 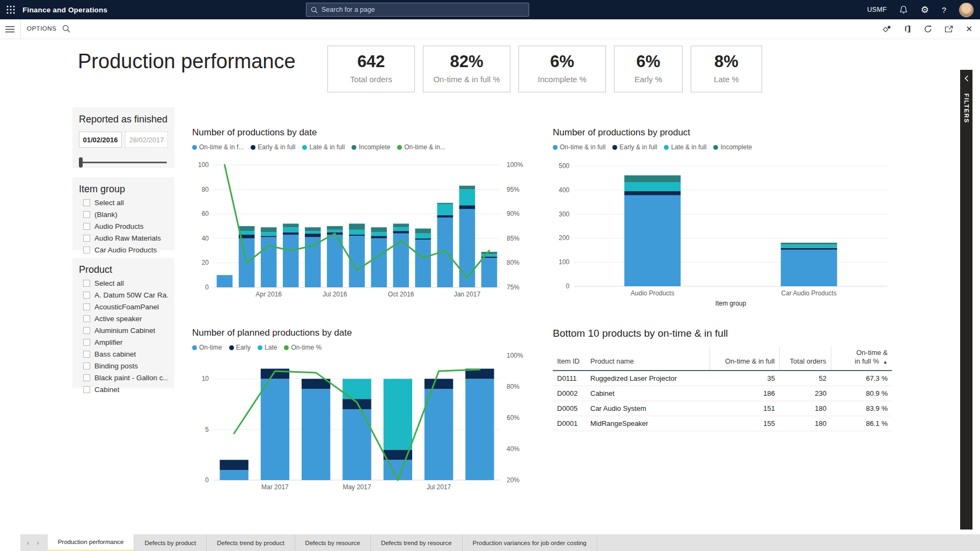 I want to click on productions-by-date-chart: 02040608010075%80%85%90%95%100%Apr 2016J…, so click(x=361, y=226).